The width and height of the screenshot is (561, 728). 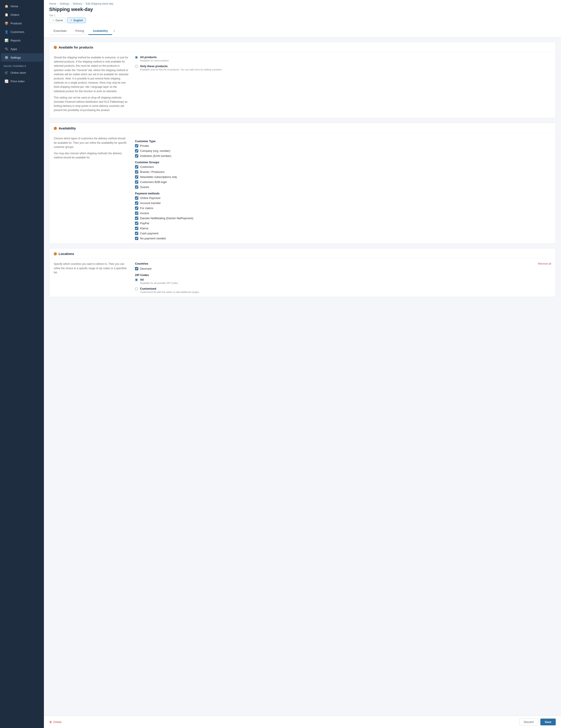 I want to click on orders-icon: 📋, so click(x=6, y=15).